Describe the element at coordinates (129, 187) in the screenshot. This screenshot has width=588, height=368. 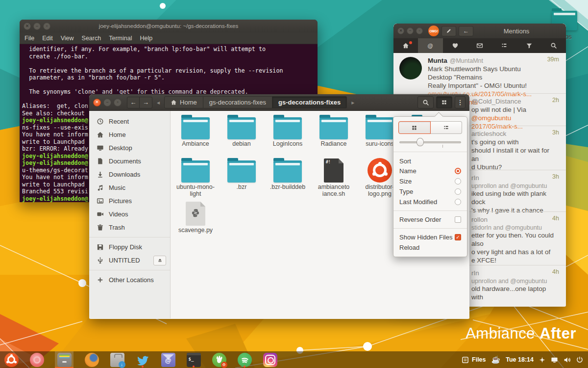
I see `sidebar-item-music: Music` at that location.